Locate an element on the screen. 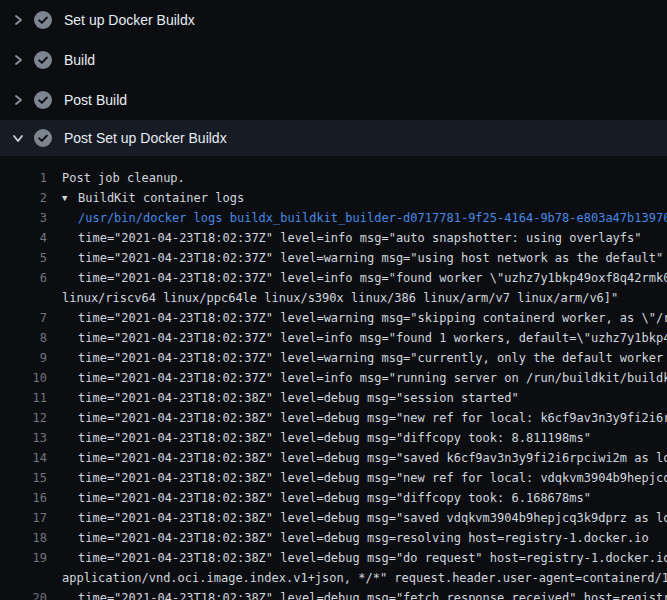 Image resolution: width=667 pixels, height=600 pixels. line-number: 3 is located at coordinates (24, 218).